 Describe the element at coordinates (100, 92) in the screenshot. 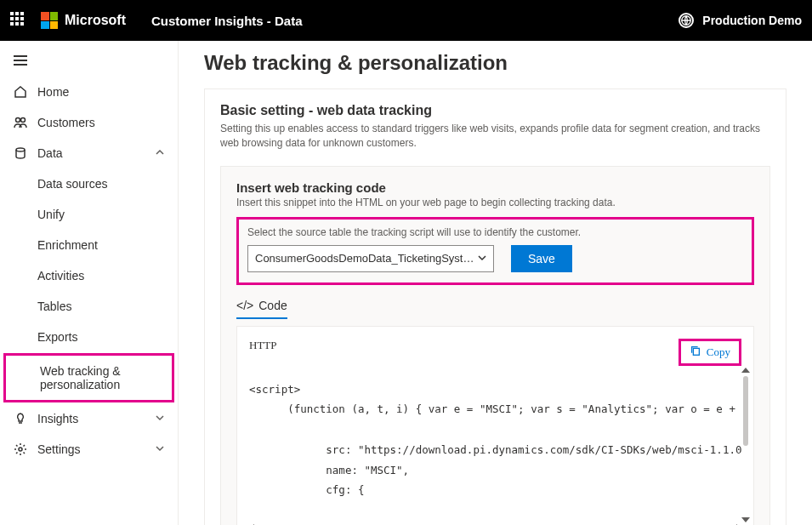

I see `sidebar-label: Home` at that location.